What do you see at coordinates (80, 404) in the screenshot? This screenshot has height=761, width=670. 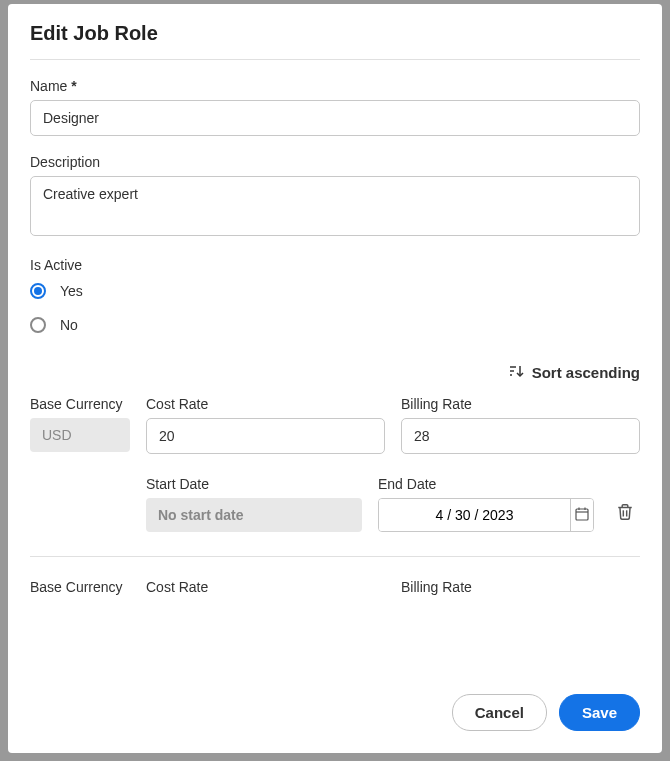 I see `base-currency-label: Base Currency` at bounding box center [80, 404].